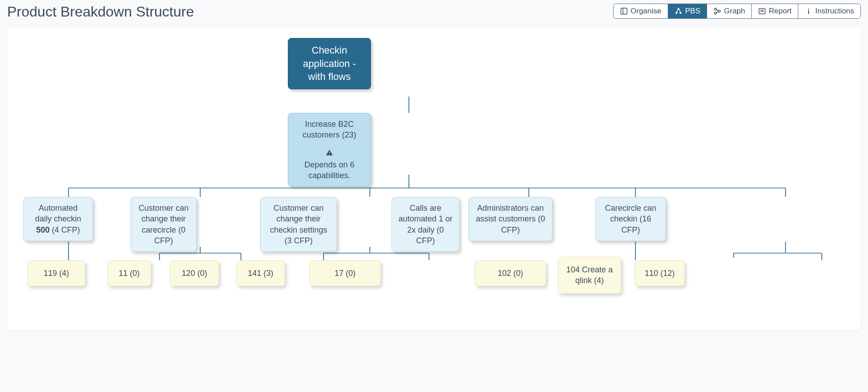  What do you see at coordinates (687, 11) in the screenshot?
I see `pbs-button: PBS` at bounding box center [687, 11].